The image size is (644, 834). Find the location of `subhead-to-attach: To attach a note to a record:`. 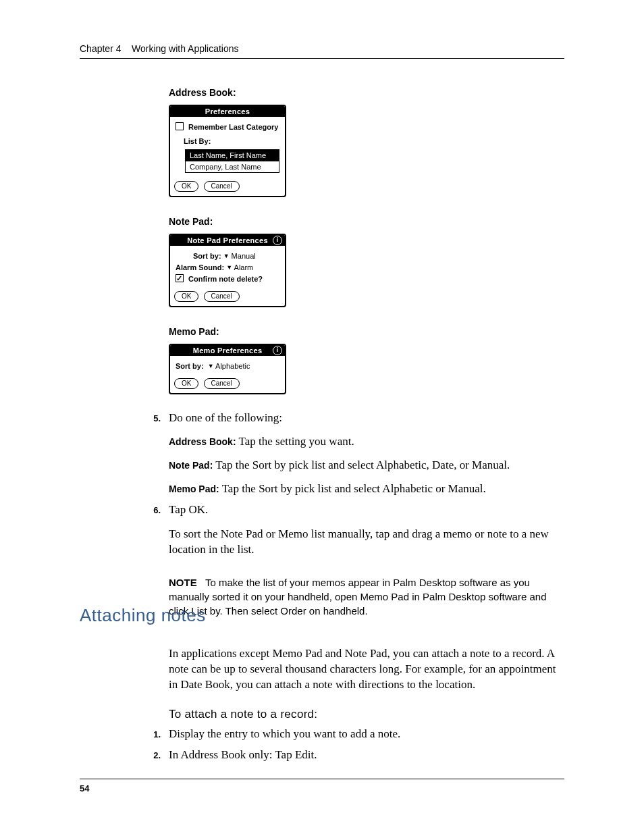

subhead-to-attach: To attach a note to a record: is located at coordinates (367, 714).